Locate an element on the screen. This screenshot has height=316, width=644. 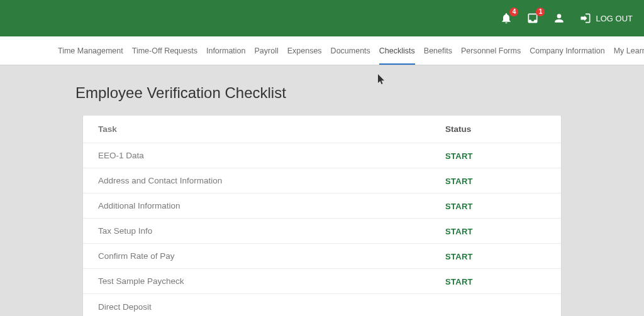
notifications-button: 4 is located at coordinates (506, 18).